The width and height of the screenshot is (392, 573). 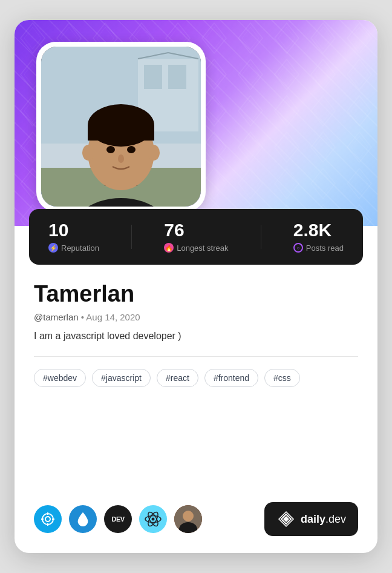 I want to click on tag-css: #css, so click(x=282, y=378).